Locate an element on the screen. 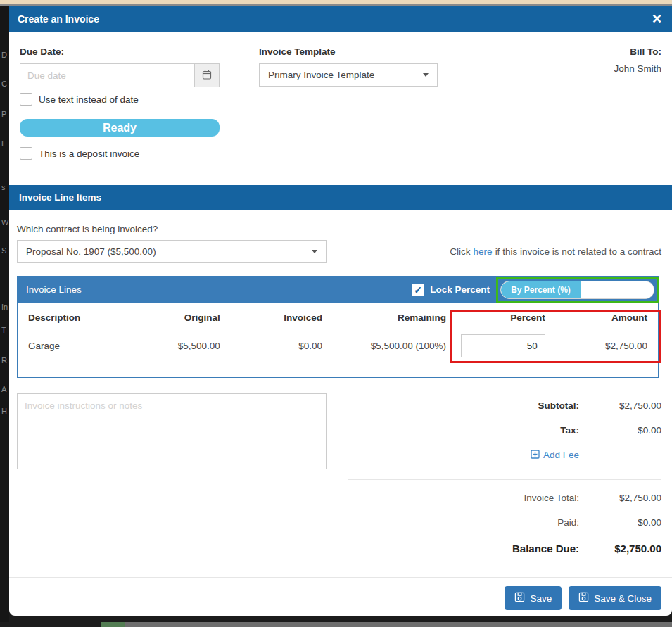  column-header-amount: Amount is located at coordinates (597, 318).